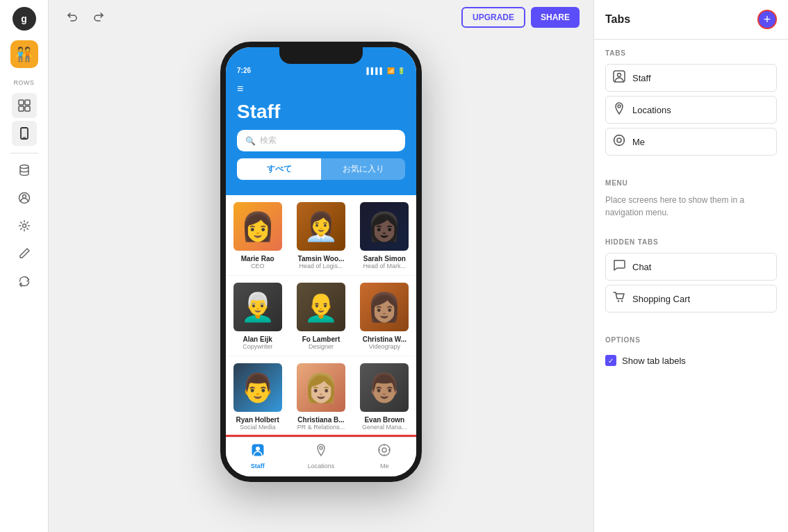 The image size is (788, 532). What do you see at coordinates (642, 267) in the screenshot?
I see `hidden-tab-chat-label: Chat` at bounding box center [642, 267].